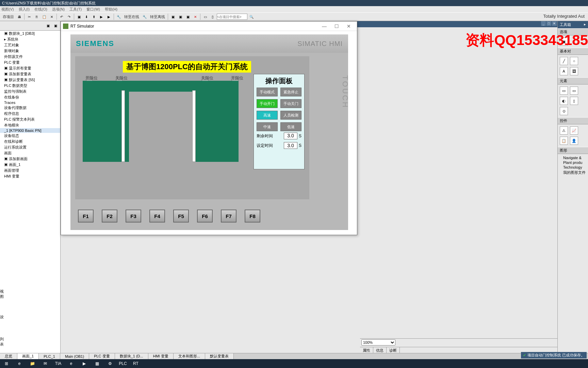  What do you see at coordinates (573, 163) in the screenshot?
I see `graphics-plant: Plant produ` at bounding box center [573, 163].